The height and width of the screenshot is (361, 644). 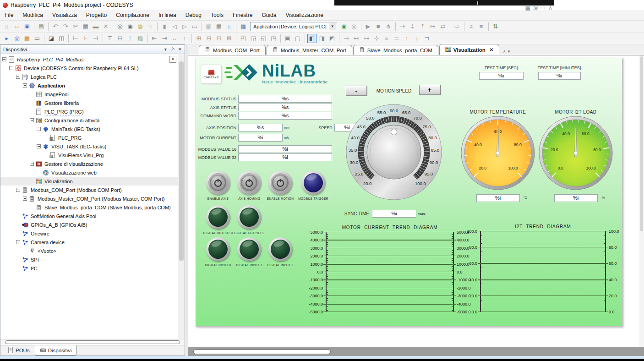 I want to click on write-values-icon: ≡, so click(x=481, y=27).